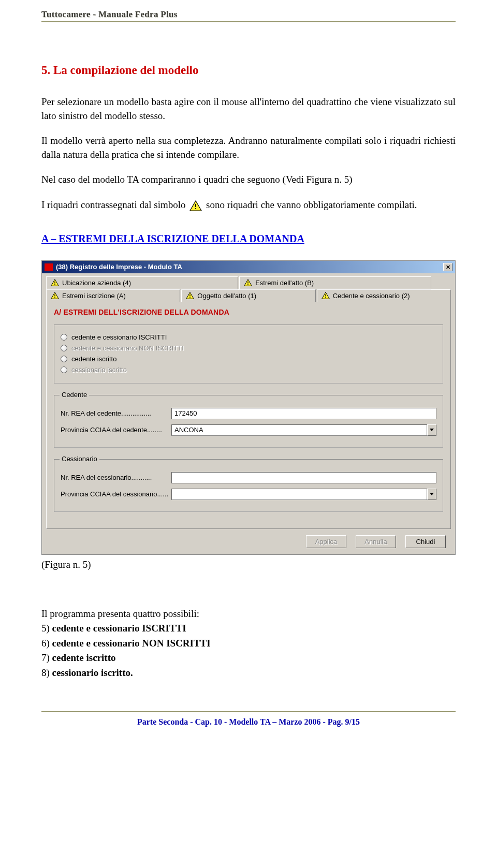 The height and width of the screenshot is (868, 497). What do you see at coordinates (372, 296) in the screenshot?
I see `tab-label: Cedente e cessionario (2)` at bounding box center [372, 296].